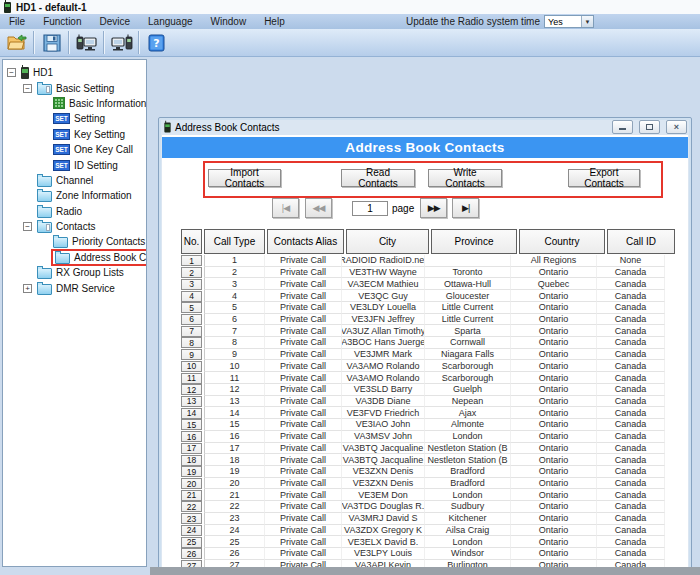 The height and width of the screenshot is (575, 700). Describe the element at coordinates (74, 272) in the screenshot. I see `tree-item-rx-group-lists: RX Group Lists` at that location.